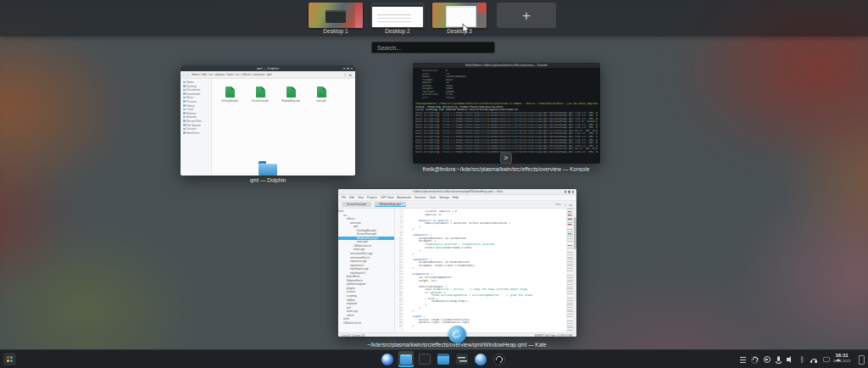 This screenshot has width=868, height=368. Describe the element at coordinates (291, 101) in the screenshot. I see `file-name: WindowHeap.qml` at that location.